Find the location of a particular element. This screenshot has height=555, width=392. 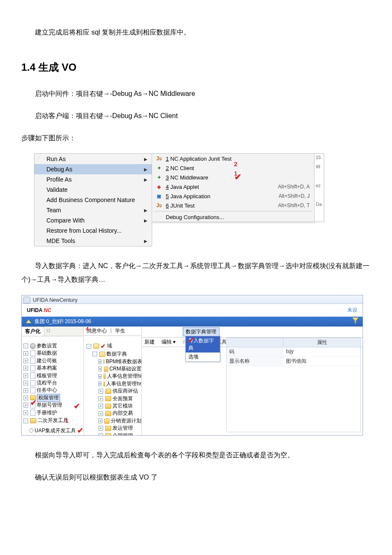

tree-node: +流程平台 is located at coordinates (54, 383).